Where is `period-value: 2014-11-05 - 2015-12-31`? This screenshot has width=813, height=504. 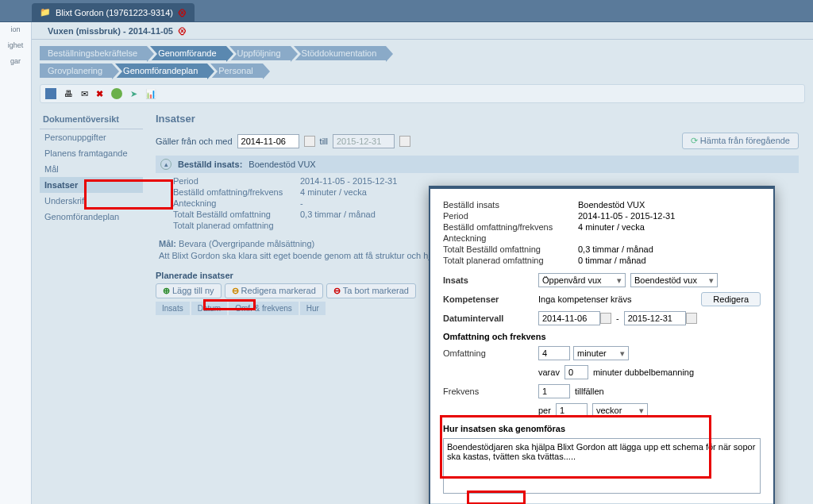
period-value: 2014-11-05 - 2015-12-31 is located at coordinates (349, 181).